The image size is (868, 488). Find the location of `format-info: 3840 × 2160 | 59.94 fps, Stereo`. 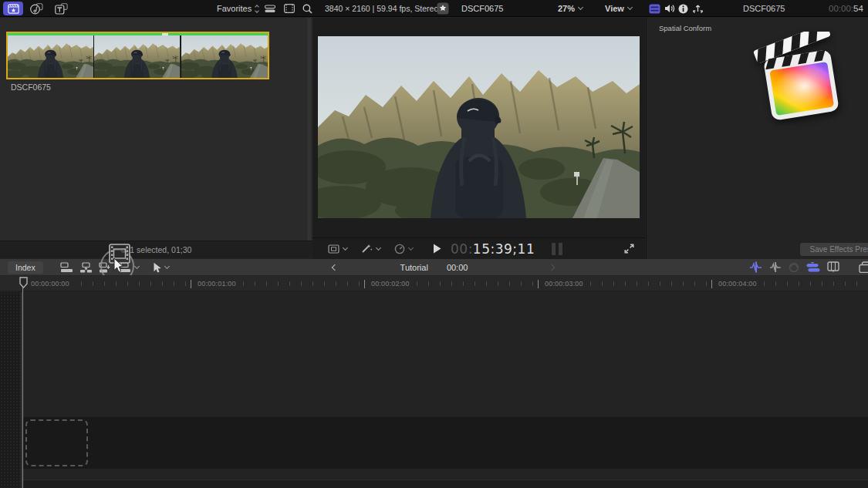

format-info: 3840 × 2160 | 59.94 fps, Stereo is located at coordinates (381, 8).